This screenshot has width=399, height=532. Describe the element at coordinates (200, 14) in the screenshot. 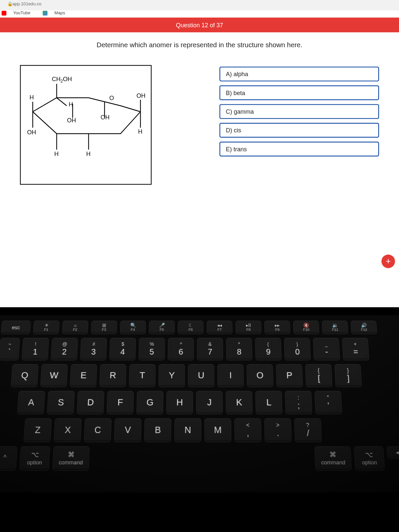

I see `bookmarks-bar: YouTube Maps` at that location.